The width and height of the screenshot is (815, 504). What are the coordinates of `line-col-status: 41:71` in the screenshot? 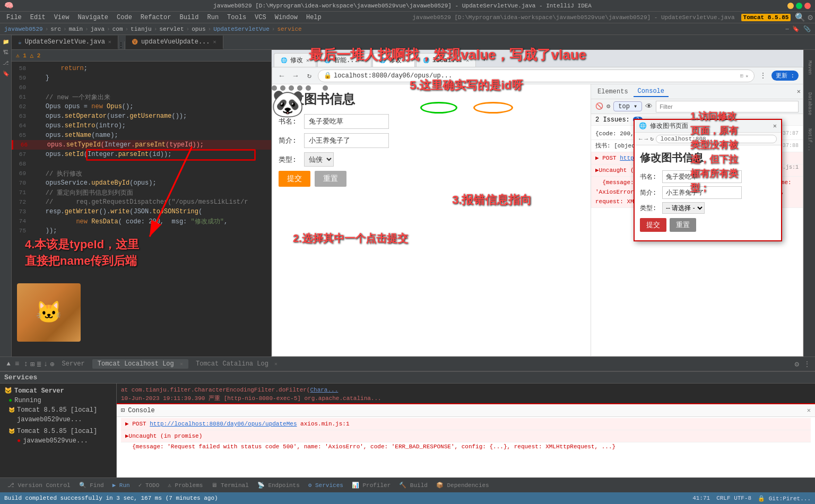 It's located at (701, 498).